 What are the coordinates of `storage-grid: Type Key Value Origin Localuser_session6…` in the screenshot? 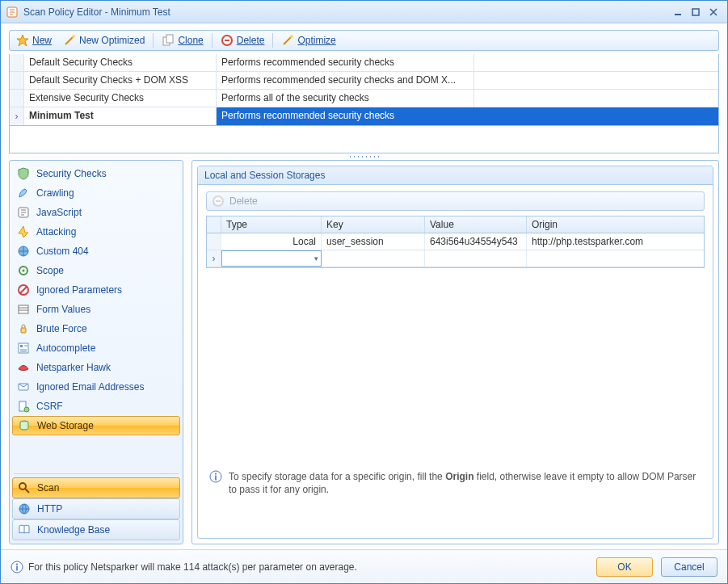 It's located at (456, 242).